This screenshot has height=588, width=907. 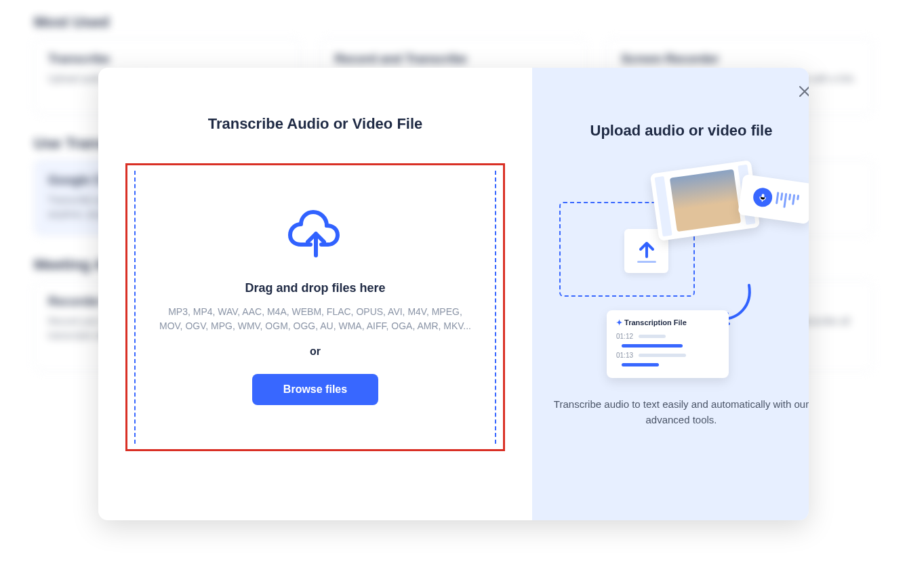 What do you see at coordinates (315, 235) in the screenshot?
I see `cloud-upload-icon` at bounding box center [315, 235].